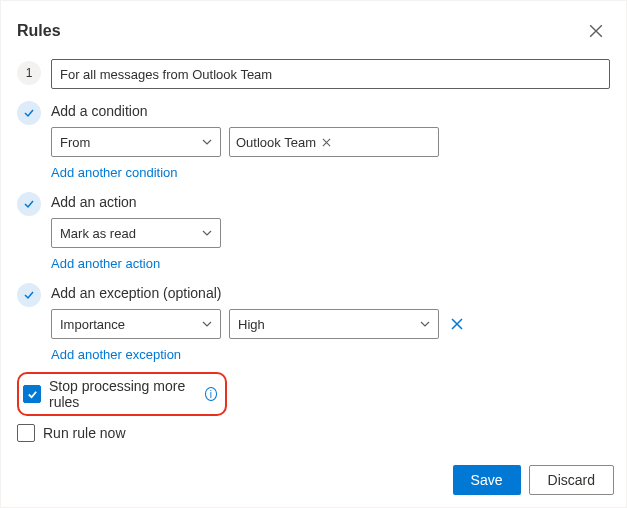  Describe the element at coordinates (106, 264) in the screenshot. I see `add-action-link: Add another action` at that location.